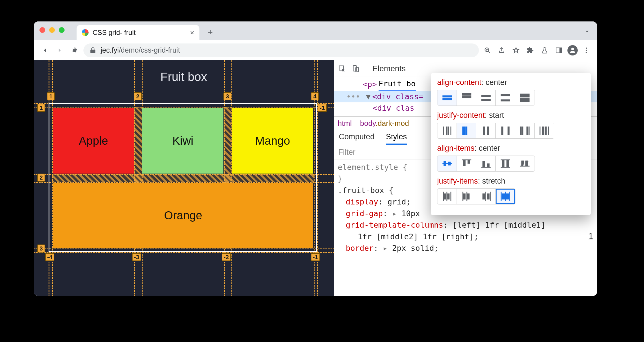 The height and width of the screenshot is (342, 644). What do you see at coordinates (511, 92) in the screenshot?
I see `popover-group-align-content: align-content: center` at bounding box center [511, 92].